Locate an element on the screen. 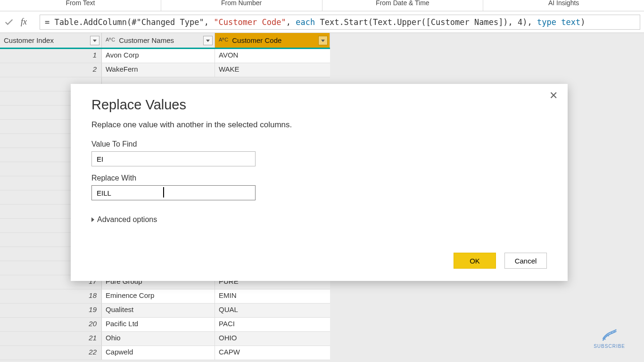 Image resolution: width=644 pixels, height=362 pixels. subscribe-badge: SUBSCRIBE is located at coordinates (609, 338).